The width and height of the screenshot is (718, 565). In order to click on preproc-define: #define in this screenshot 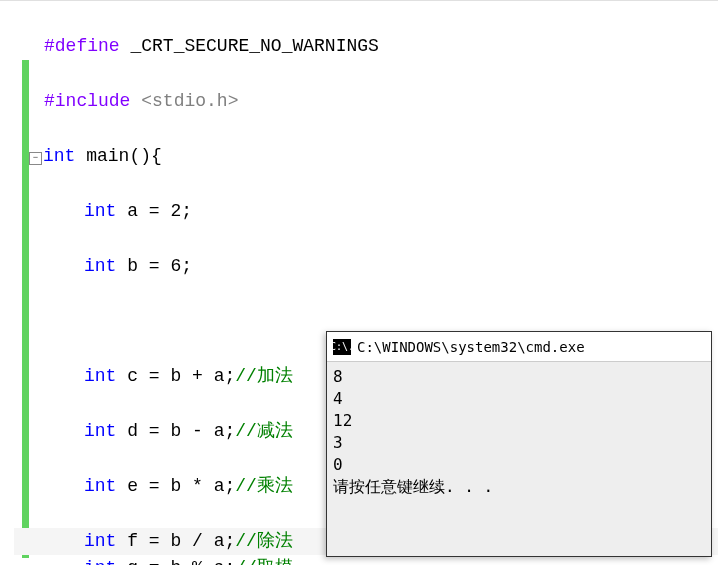, I will do `click(82, 46)`.